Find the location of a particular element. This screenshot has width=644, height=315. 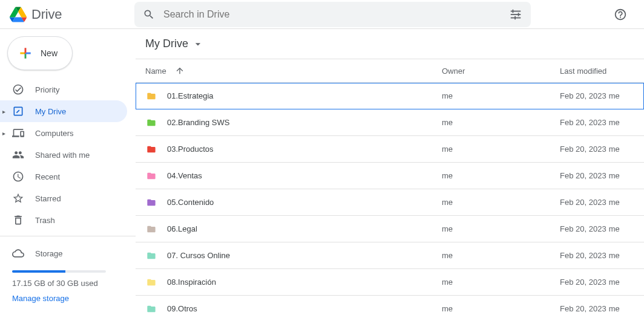

trash-icon is located at coordinates (18, 220).